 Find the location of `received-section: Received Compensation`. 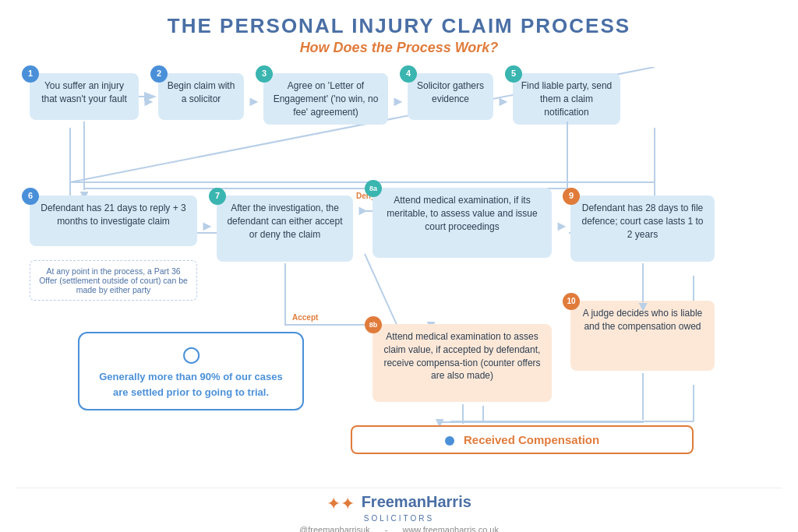

received-section: Received Compensation is located at coordinates (522, 439).